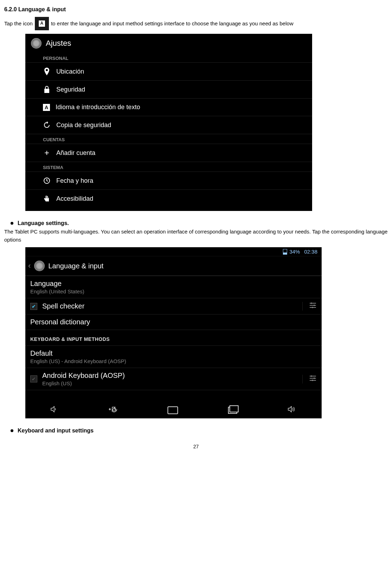 The width and height of the screenshot is (392, 561). Describe the element at coordinates (42, 24) in the screenshot. I see `language-input-app-icon: A` at that location.